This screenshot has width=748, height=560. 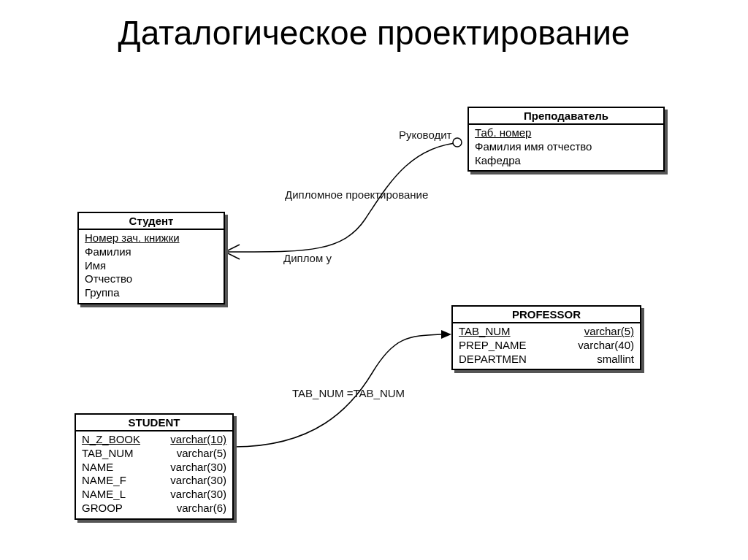 I want to click on col-type: smallint, so click(x=615, y=359).